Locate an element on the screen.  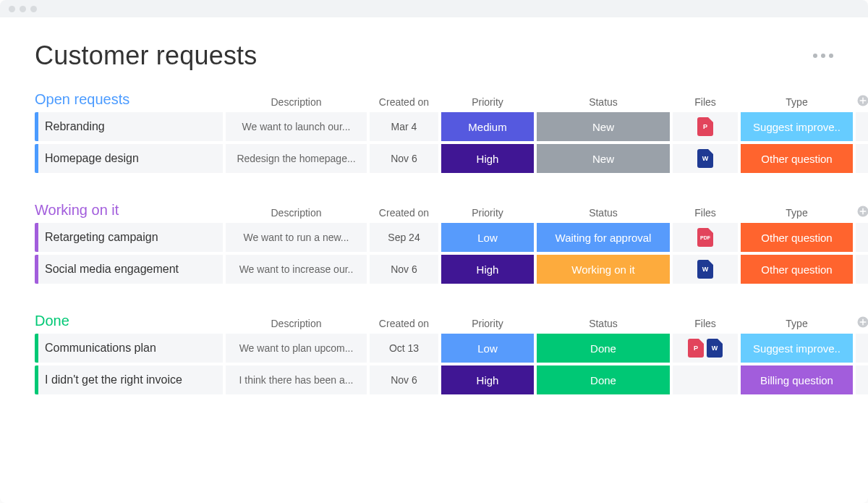
more-menu-button is located at coordinates (823, 56).